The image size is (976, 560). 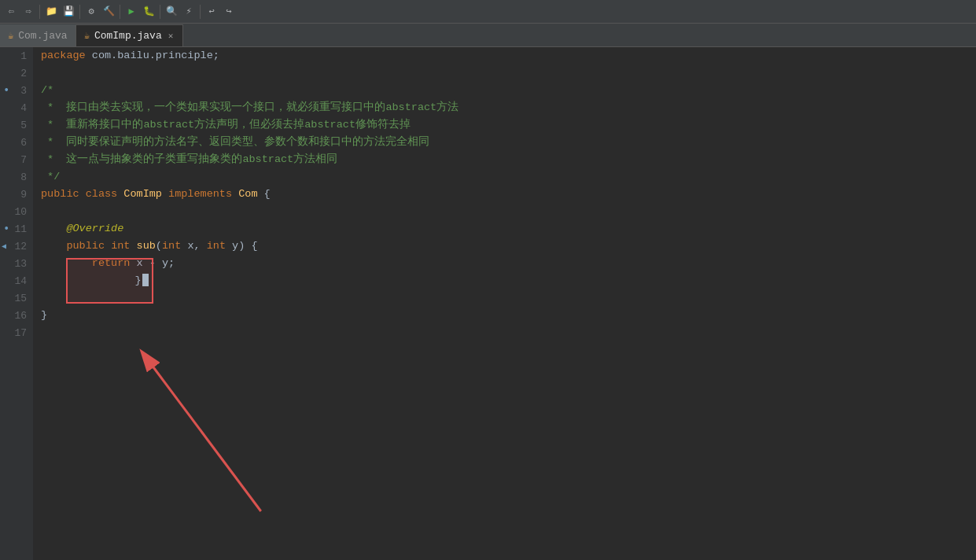 I want to click on toolbar-icon-3: 📁, so click(x=51, y=12).